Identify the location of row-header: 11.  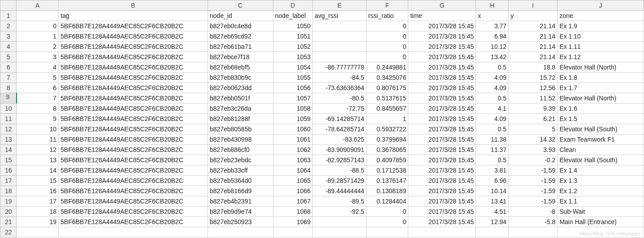
(9, 119).